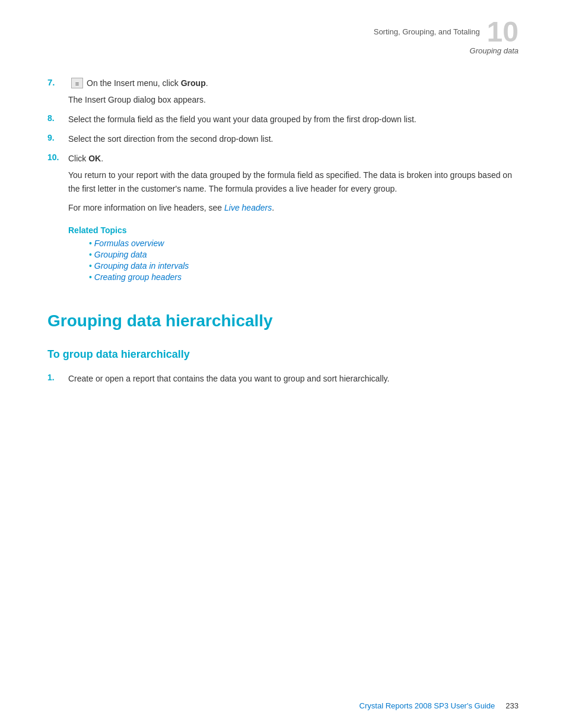  What do you see at coordinates (142, 266) in the screenshot?
I see `grouping-data-intervals-link: Grouping data in intervals` at bounding box center [142, 266].